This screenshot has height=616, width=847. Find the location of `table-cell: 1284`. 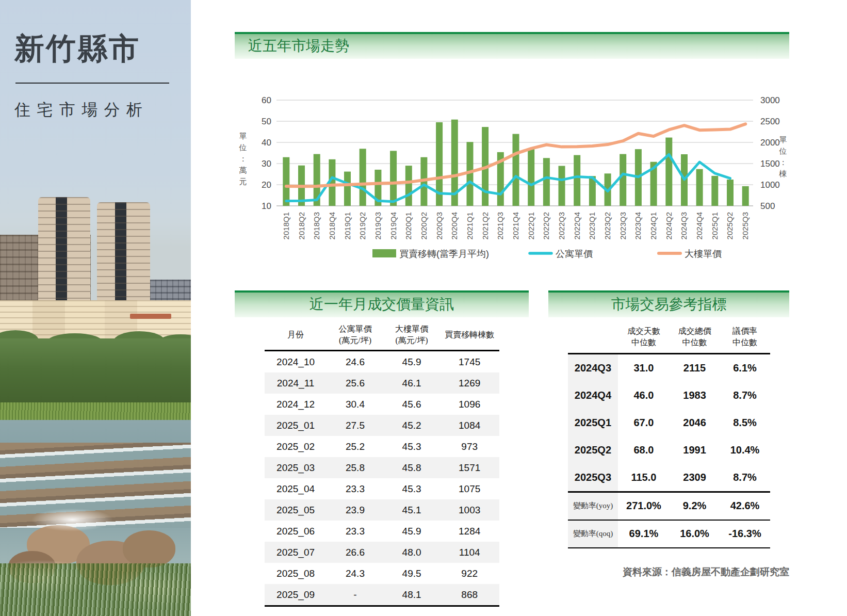

table-cell: 1284 is located at coordinates (469, 531).